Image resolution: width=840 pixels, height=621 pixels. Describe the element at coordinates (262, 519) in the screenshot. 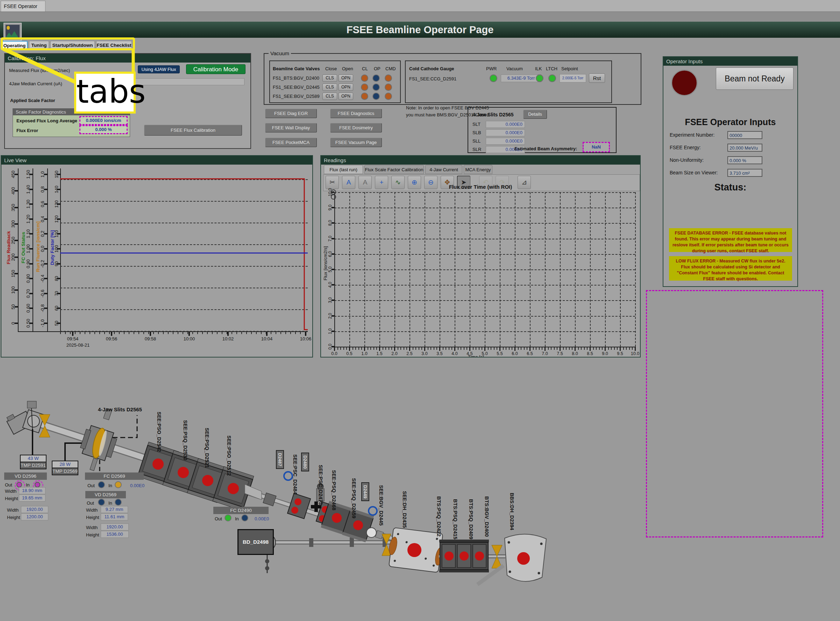

I see `fc-d2490-value: 0.00E0` at that location.